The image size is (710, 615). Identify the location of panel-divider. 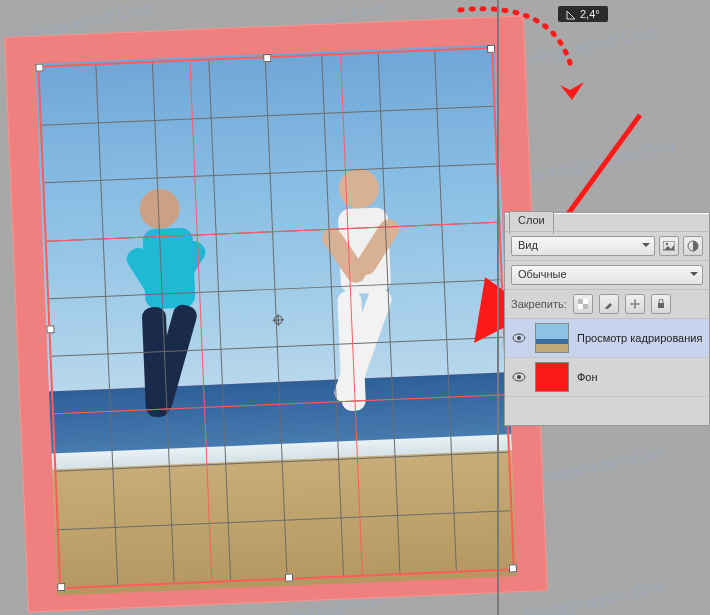
(498, 308).